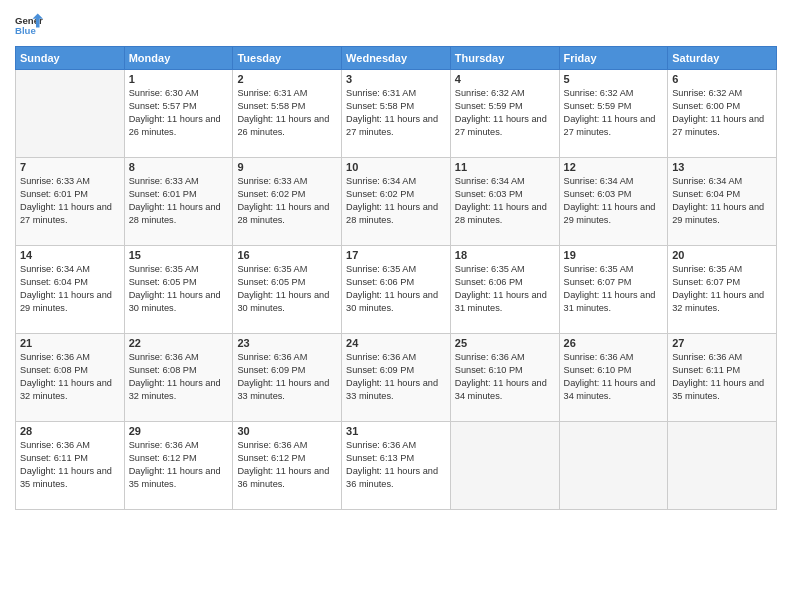  I want to click on day-number: 27, so click(722, 343).